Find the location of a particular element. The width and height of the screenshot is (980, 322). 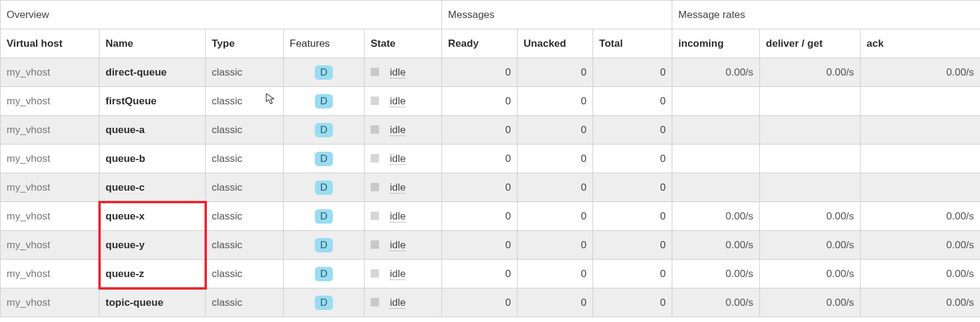

col-unacked: Unacked is located at coordinates (555, 44).